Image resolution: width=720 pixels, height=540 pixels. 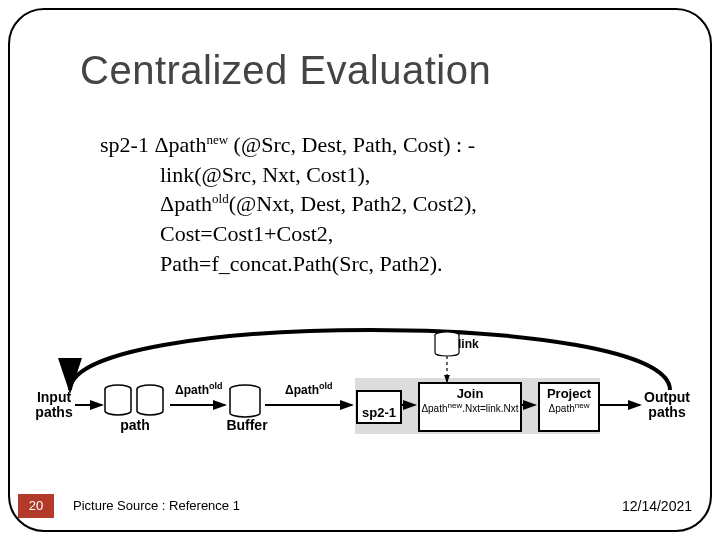 What do you see at coordinates (667, 404) in the screenshot?
I see `output-paths-label: Output paths` at bounding box center [667, 404].